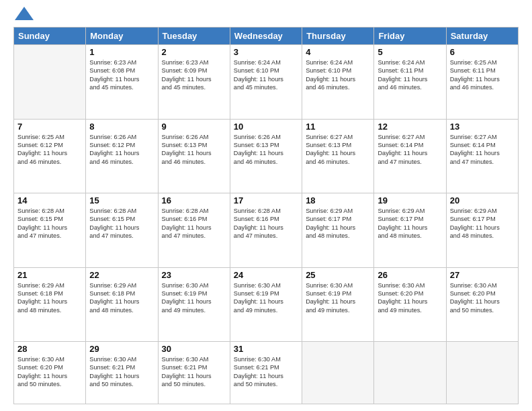 Image resolution: width=532 pixels, height=411 pixels. Describe the element at coordinates (50, 275) in the screenshot. I see `day-number: 21` at that location.